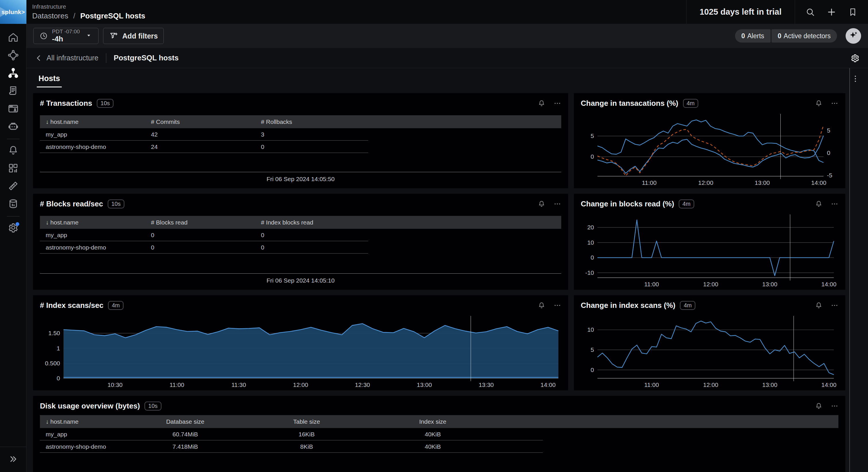 The height and width of the screenshot is (472, 868). I want to click on host-name-cell: astronomy-shop-demo, so click(76, 147).